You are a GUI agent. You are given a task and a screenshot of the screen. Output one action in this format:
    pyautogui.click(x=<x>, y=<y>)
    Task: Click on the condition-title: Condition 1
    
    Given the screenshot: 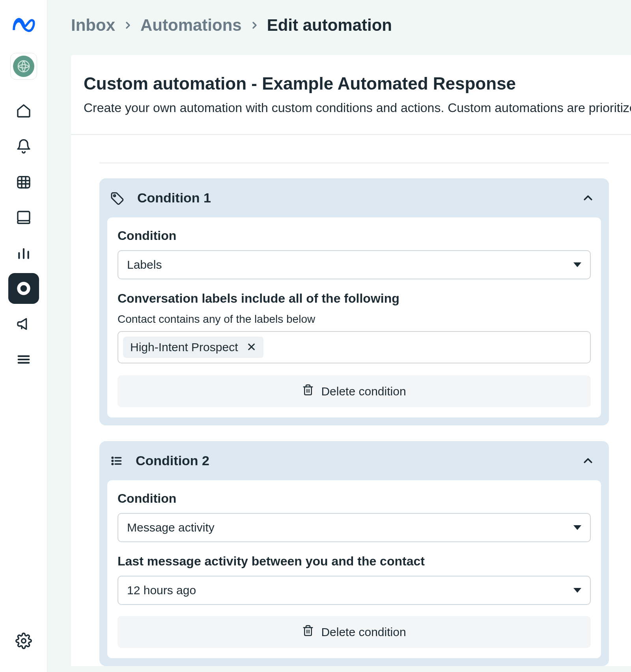 What is the action you would take?
    pyautogui.click(x=360, y=198)
    